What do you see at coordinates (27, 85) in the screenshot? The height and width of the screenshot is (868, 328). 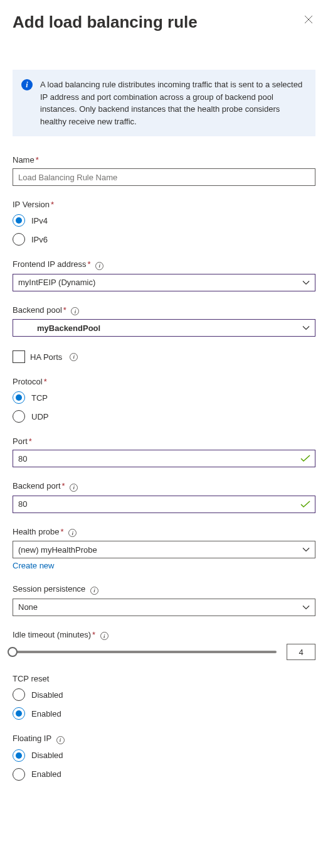 I see `info-icon: i` at bounding box center [27, 85].